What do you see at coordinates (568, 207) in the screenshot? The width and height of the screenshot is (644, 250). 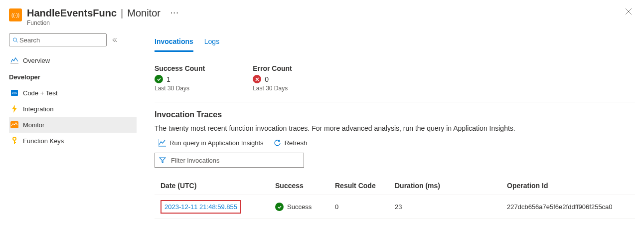 I see `row-operation-id: 227dcb656a7e5f6e2fddff906f255ca0` at bounding box center [568, 207].